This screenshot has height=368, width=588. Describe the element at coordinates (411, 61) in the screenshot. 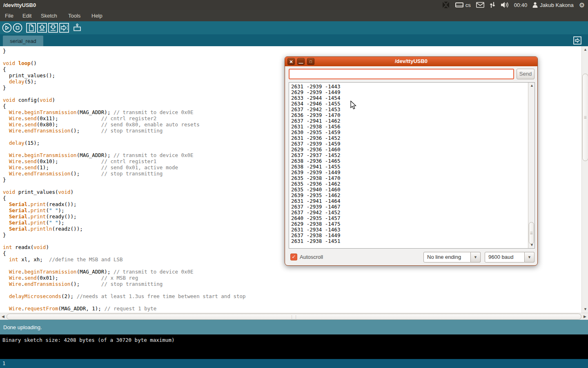

I see `serial-monitor-titlebar: ✕ ― □ /dev/ttyUSB0` at that location.